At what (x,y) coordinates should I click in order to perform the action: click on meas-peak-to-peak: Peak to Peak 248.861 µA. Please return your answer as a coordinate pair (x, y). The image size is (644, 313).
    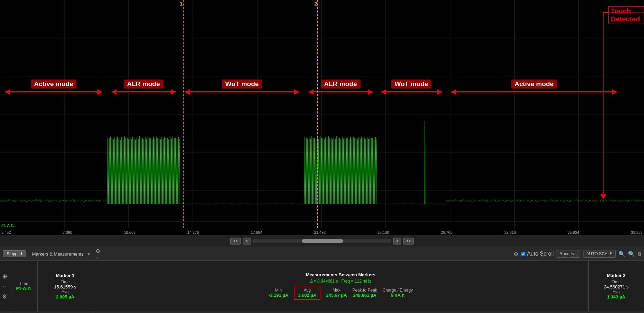
    Looking at the image, I should click on (364, 293).